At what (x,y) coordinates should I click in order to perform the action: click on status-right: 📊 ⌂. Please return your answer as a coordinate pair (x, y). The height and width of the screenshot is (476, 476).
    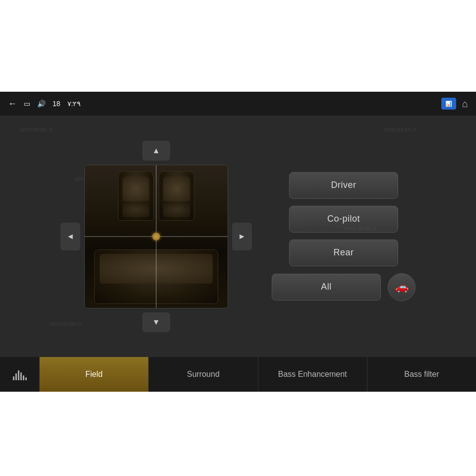
    Looking at the image, I should click on (455, 104).